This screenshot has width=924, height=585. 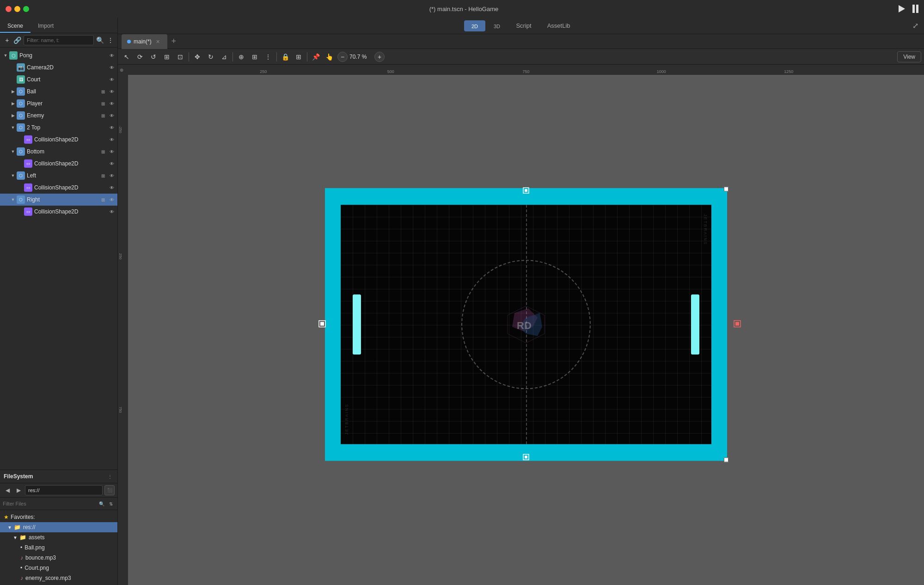 I want to click on mode-btn-2d: 2D, so click(x=475, y=26).